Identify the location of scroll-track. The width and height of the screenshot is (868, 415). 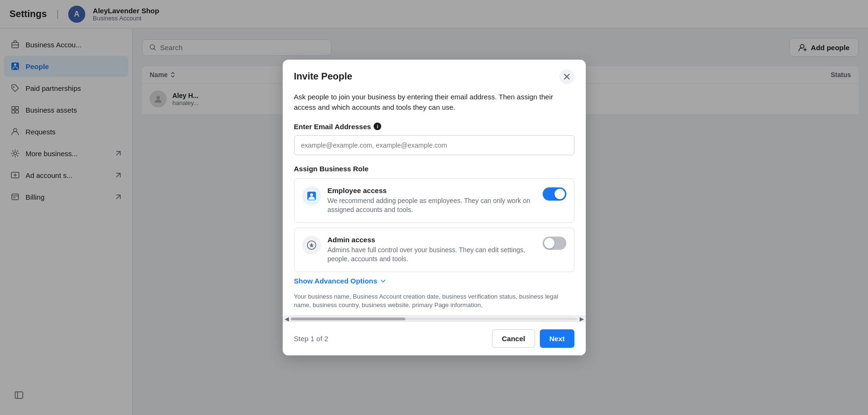
(434, 319).